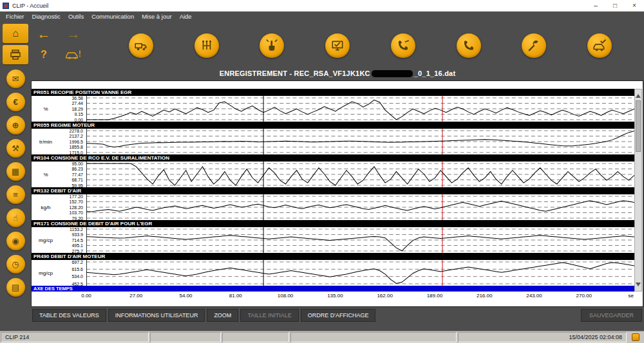 The image size is (644, 343). Describe the element at coordinates (67, 153) in the screenshot. I see `y-tick-label: 1715.0` at that location.